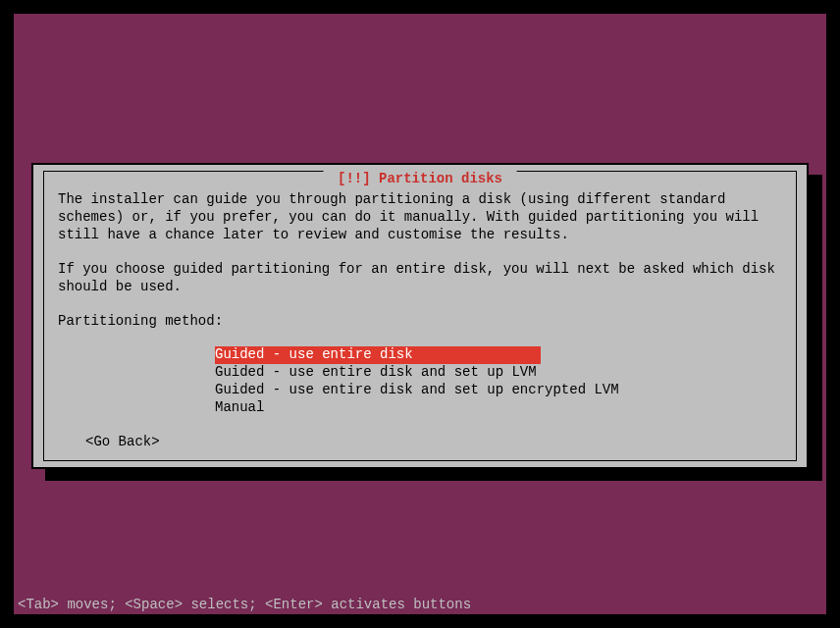 The height and width of the screenshot is (628, 840). Describe the element at coordinates (376, 372) in the screenshot. I see `option-guided-lvm: Guided - use entire disk and set up LVM` at that location.